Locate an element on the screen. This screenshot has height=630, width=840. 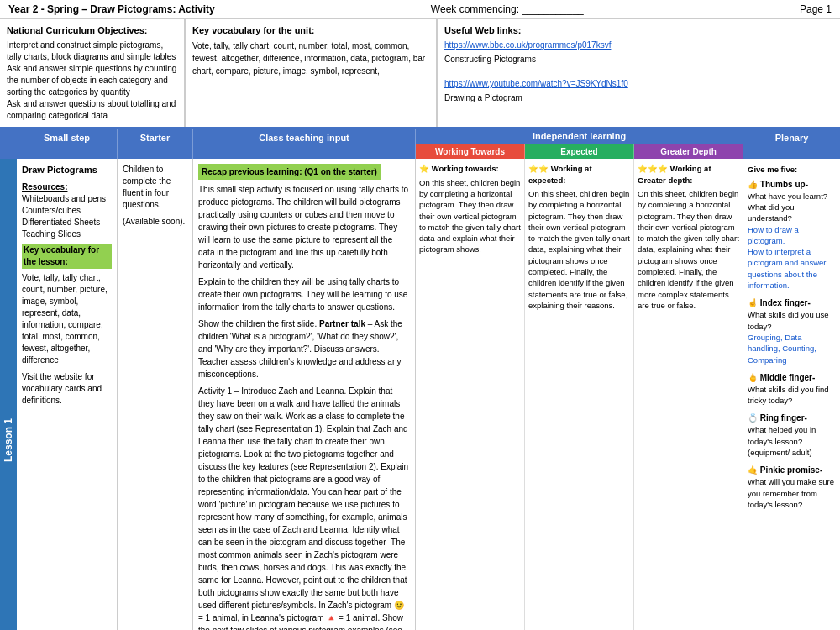
plenary-index-skills: Grouping, Data handling, Counting, Compa… is located at coordinates (791, 349).